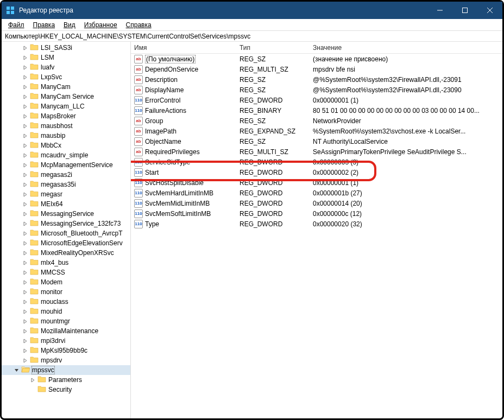  I want to click on list-row: abImagePathREG_EXPAND_SZ%SystemRoot%\sys…, so click(317, 131).